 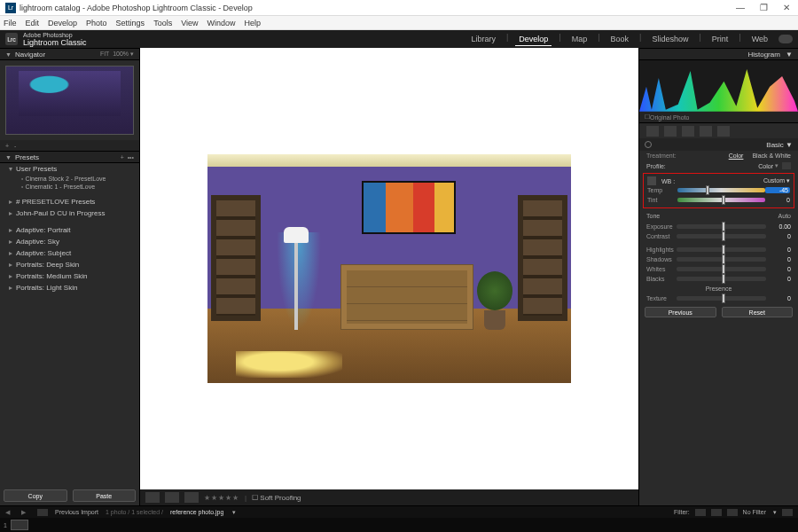 I want to click on highlights-slider: Highlights0, so click(x=718, y=250).